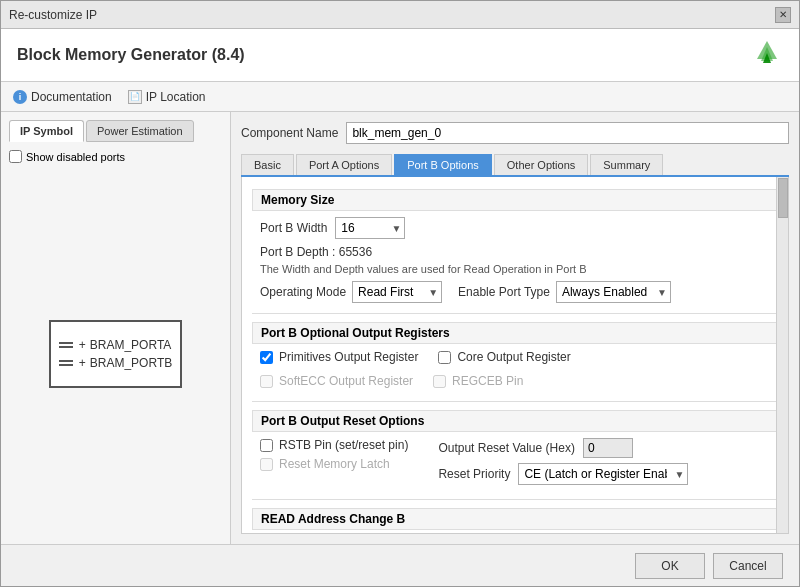 This screenshot has height=587, width=800. What do you see at coordinates (400, 565) in the screenshot?
I see `footer: OK Cancel` at bounding box center [400, 565].